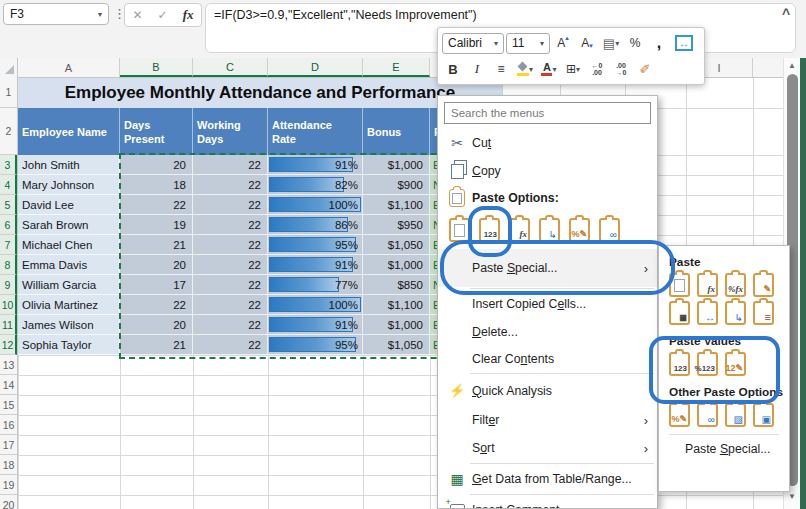  What do you see at coordinates (490, 230) in the screenshot?
I see `paste-values-icon: 123` at bounding box center [490, 230].